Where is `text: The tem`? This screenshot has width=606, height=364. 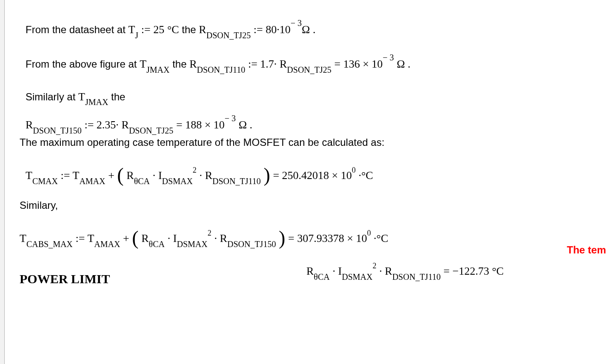 text: The tem is located at coordinates (586, 250).